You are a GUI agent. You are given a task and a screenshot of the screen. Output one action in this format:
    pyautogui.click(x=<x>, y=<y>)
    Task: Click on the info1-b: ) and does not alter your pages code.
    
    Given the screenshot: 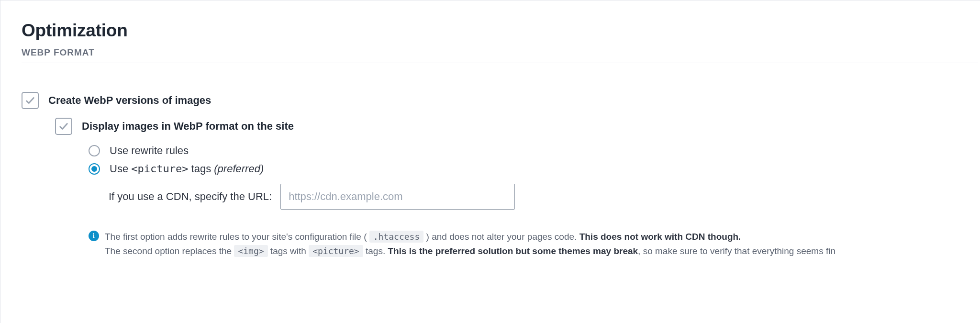 What is the action you would take?
    pyautogui.click(x=501, y=236)
    